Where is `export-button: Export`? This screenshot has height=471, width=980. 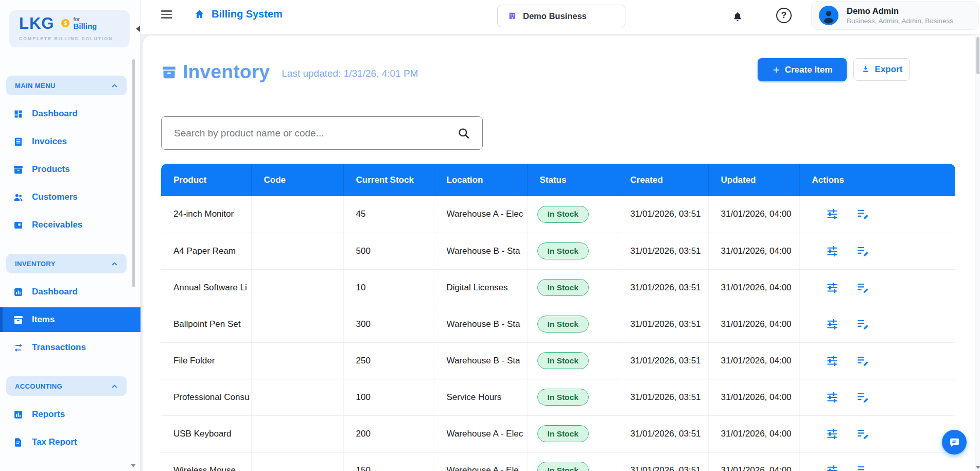
export-button: Export is located at coordinates (882, 69).